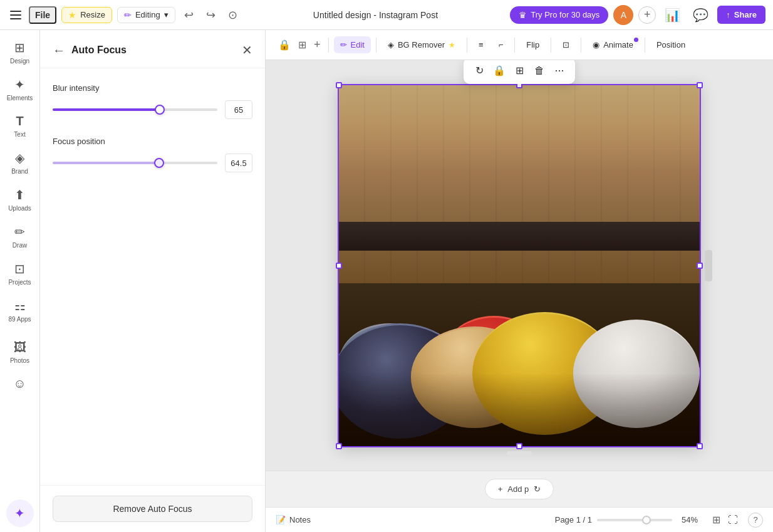 The image size is (773, 532). What do you see at coordinates (90, 50) in the screenshot?
I see `panel-header-left: ← Auto Focus` at bounding box center [90, 50].